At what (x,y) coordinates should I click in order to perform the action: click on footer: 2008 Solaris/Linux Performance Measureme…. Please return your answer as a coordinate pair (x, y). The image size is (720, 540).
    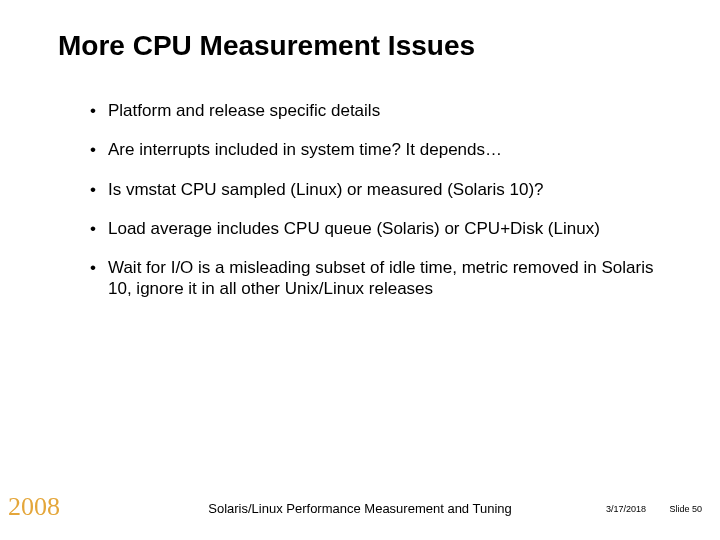
    Looking at the image, I should click on (360, 509).